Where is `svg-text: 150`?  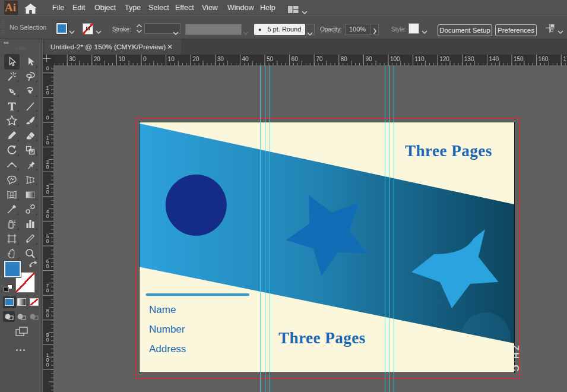 svg-text: 150 is located at coordinates (519, 59).